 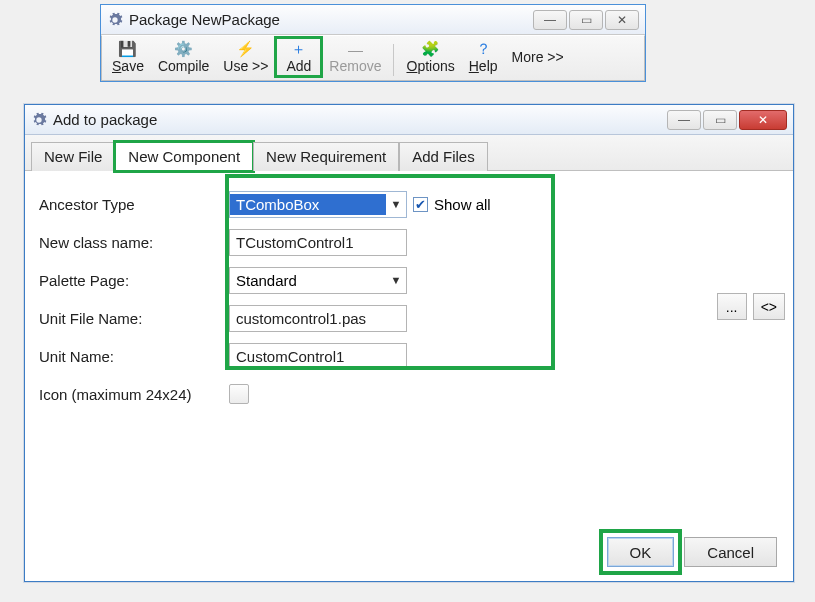 I want to click on unitname-label: Unit Name:, so click(x=134, y=356).